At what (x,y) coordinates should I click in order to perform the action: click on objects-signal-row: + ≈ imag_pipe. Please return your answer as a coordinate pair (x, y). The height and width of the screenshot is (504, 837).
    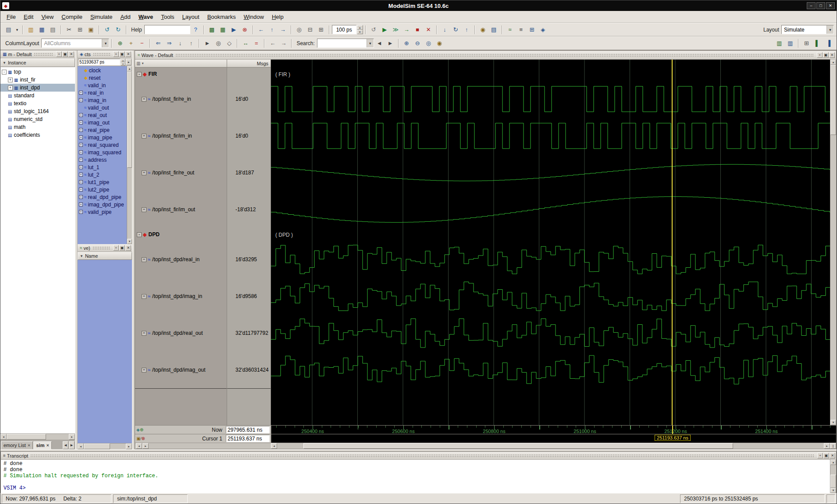
    Looking at the image, I should click on (102, 138).